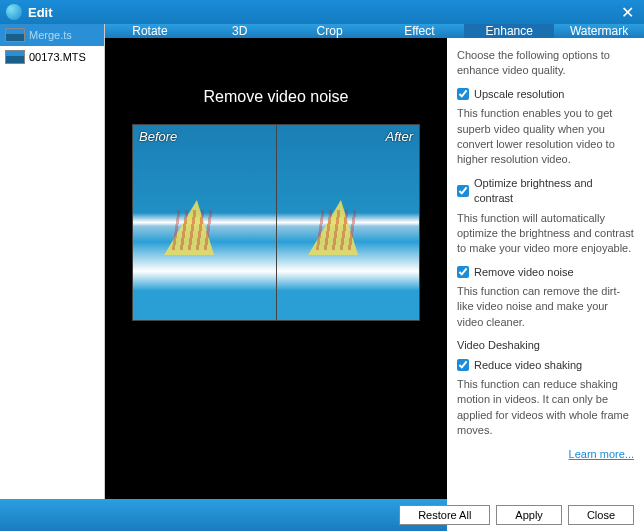 This screenshot has width=644, height=531. What do you see at coordinates (524, 272) in the screenshot?
I see `noise-label: Remove video noise` at bounding box center [524, 272].